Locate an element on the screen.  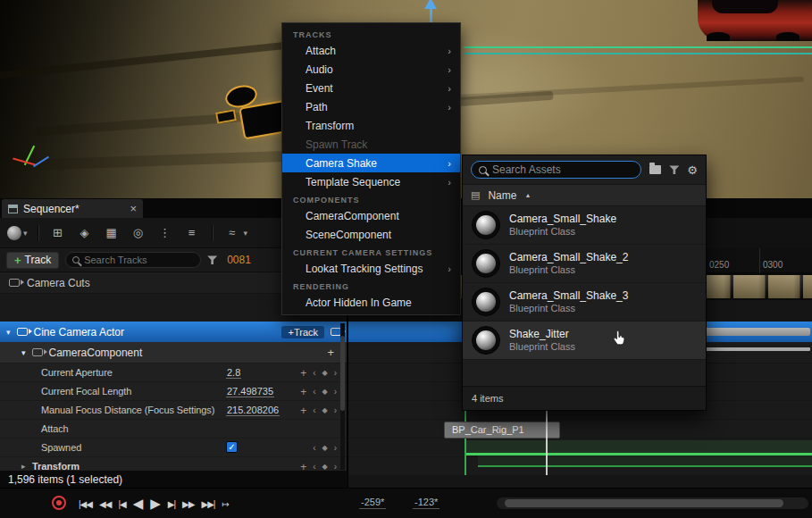
record-button is located at coordinates (59, 503).